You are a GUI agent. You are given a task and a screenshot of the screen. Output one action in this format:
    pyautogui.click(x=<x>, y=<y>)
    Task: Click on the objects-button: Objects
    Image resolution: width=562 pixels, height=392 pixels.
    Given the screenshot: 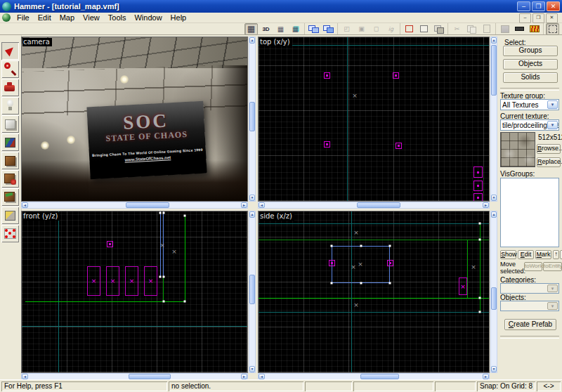 What is the action you would take?
    pyautogui.click(x=530, y=65)
    